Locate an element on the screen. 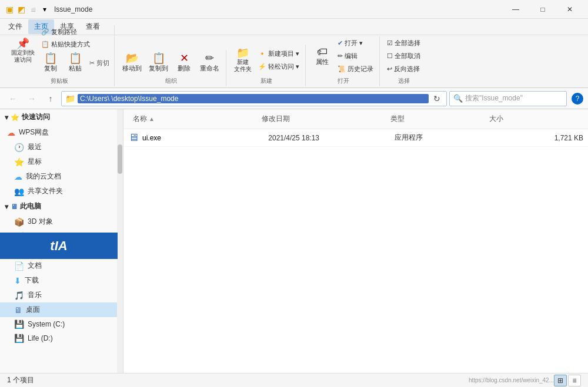 Image resolution: width=588 pixels, height=387 pixels. refresh-button: ↻ is located at coordinates (437, 99).